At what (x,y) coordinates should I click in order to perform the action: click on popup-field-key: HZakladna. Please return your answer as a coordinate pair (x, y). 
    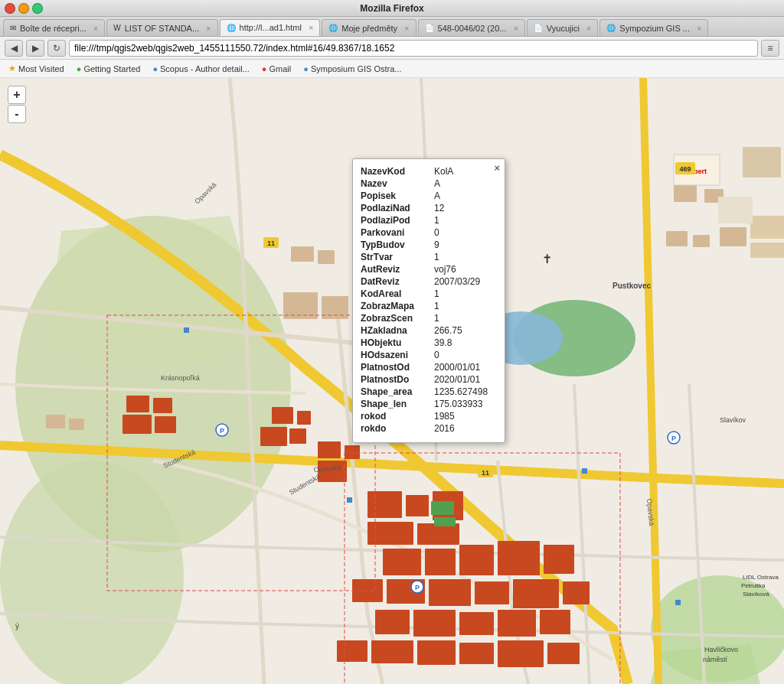
    Looking at the image, I should click on (395, 331).